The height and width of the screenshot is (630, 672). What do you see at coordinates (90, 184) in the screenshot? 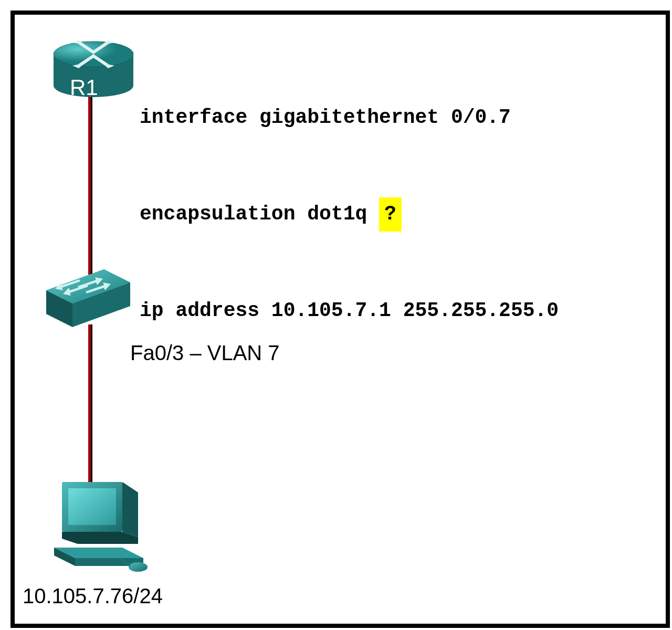
I see `link-router-switch` at bounding box center [90, 184].